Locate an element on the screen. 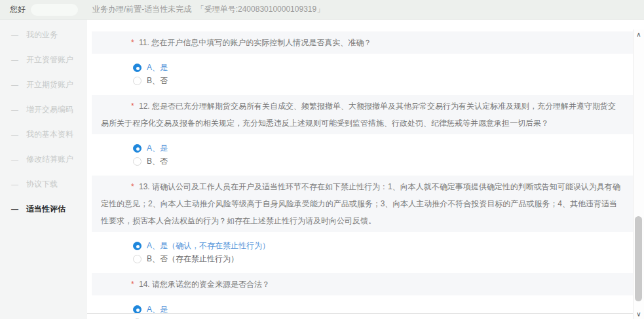 The image size is (644, 319). question-11: * 11. 您在开户信息中填写的账户的实际控制人情况是否真实、准确？ A、是 B… is located at coordinates (362, 59).